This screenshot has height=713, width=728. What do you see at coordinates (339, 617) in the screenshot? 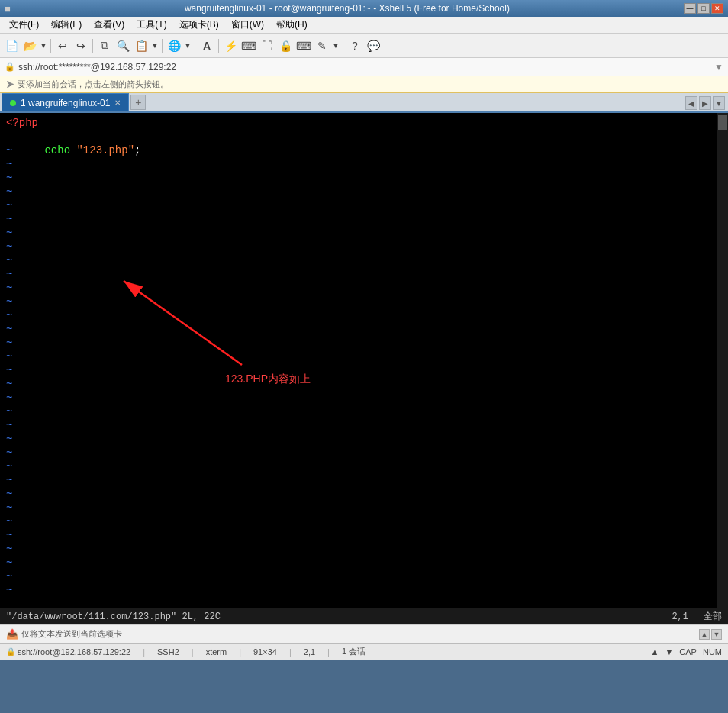
I see `file-info: "/data/wwwroot/111.com/123.php" 2L, 22C` at bounding box center [339, 617].